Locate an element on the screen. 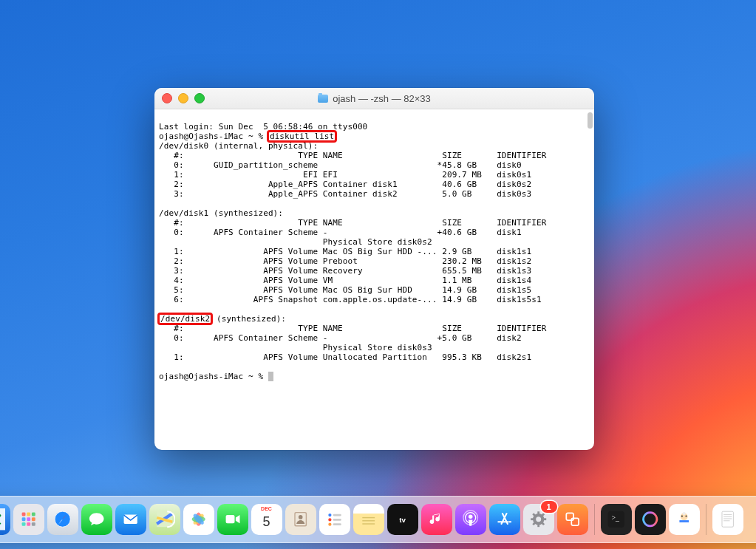 Image resolution: width=756 pixels, height=549 pixels. window-titlebar: ojash — -zsh — 82×33 is located at coordinates (374, 99).